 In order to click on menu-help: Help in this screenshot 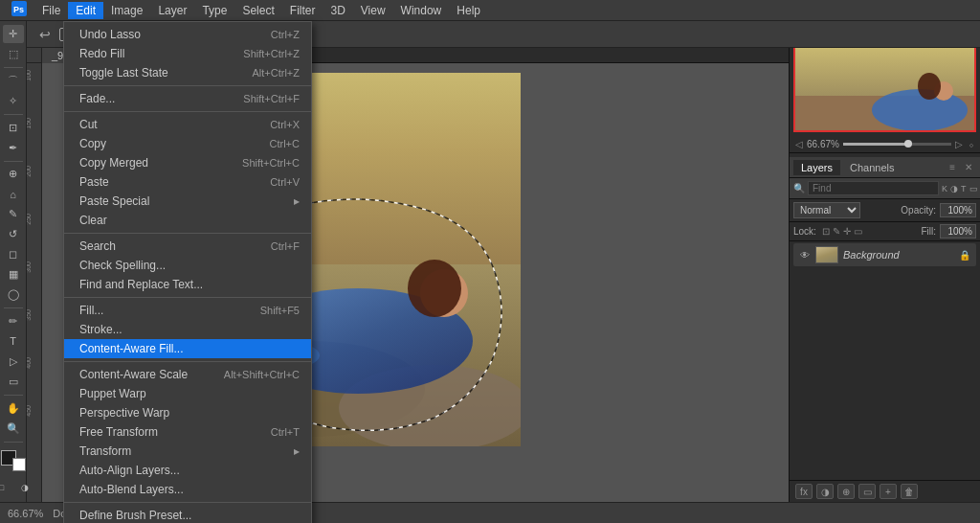, I will do `click(469, 11)`.